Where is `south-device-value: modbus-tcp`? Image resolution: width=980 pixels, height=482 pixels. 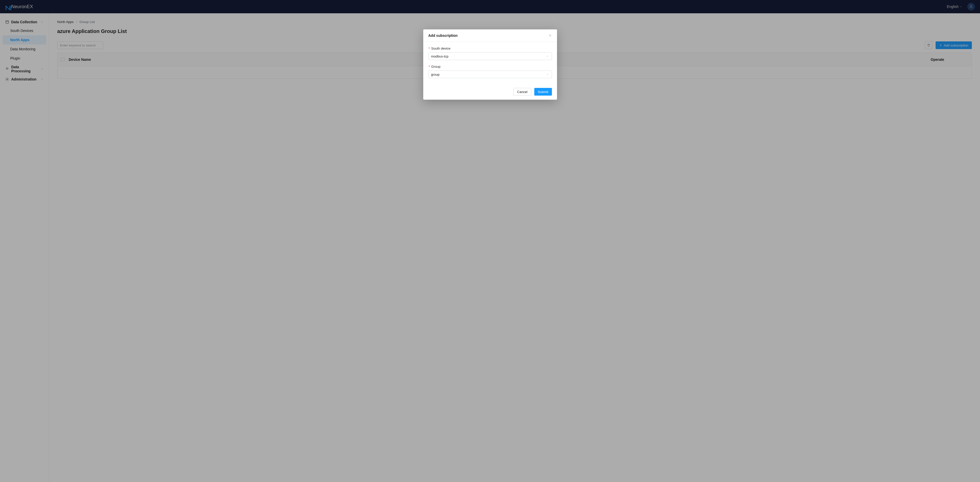 south-device-value: modbus-tcp is located at coordinates (440, 56).